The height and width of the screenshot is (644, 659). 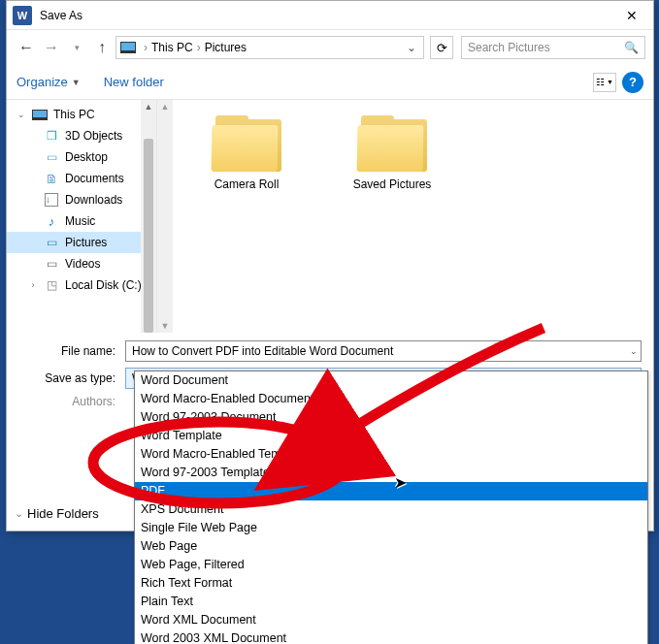 I want to click on type-option-xps-document: XPS Document, so click(x=391, y=510).